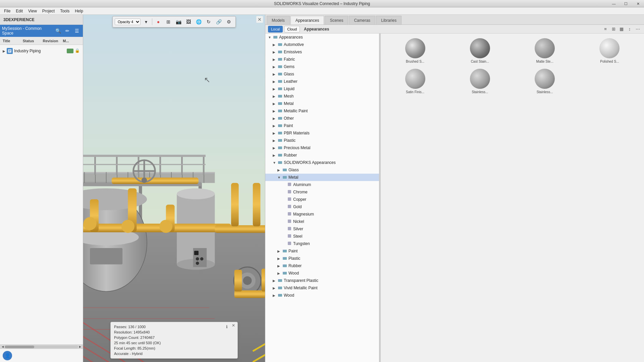  I want to click on tree-node-automotive: ▶Automotive, so click(322, 45).